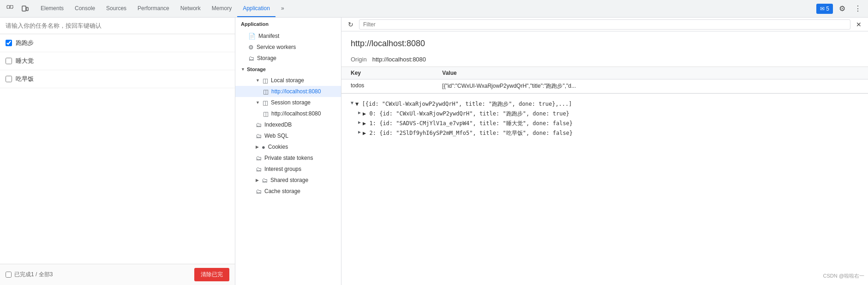  Describe the element at coordinates (605, 24) in the screenshot. I see `filter-input` at that location.